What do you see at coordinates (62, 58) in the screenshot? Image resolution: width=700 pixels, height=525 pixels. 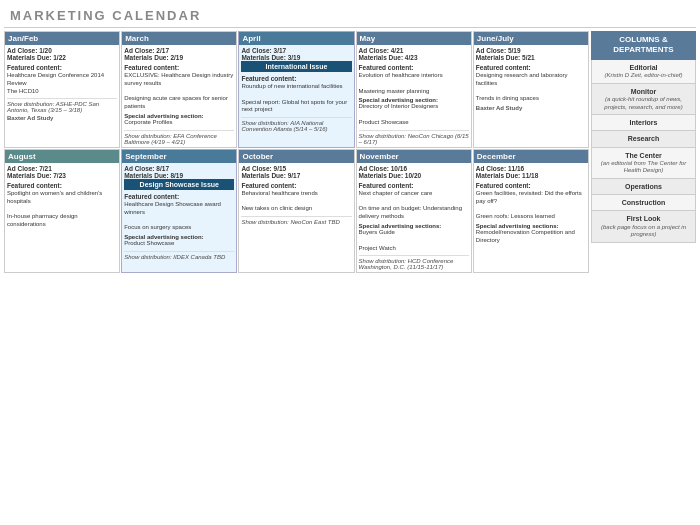 I see `materials-janfeb: Materials Due: 1/22` at bounding box center [62, 58].